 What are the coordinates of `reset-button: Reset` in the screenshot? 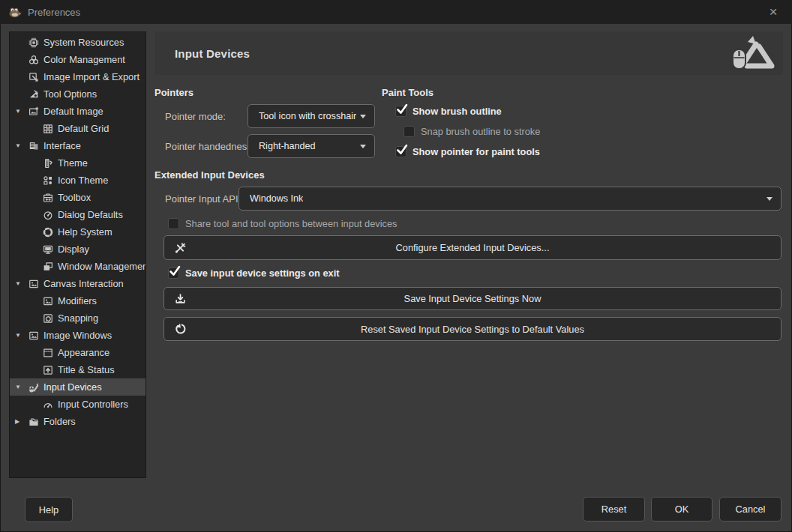 It's located at (614, 510).